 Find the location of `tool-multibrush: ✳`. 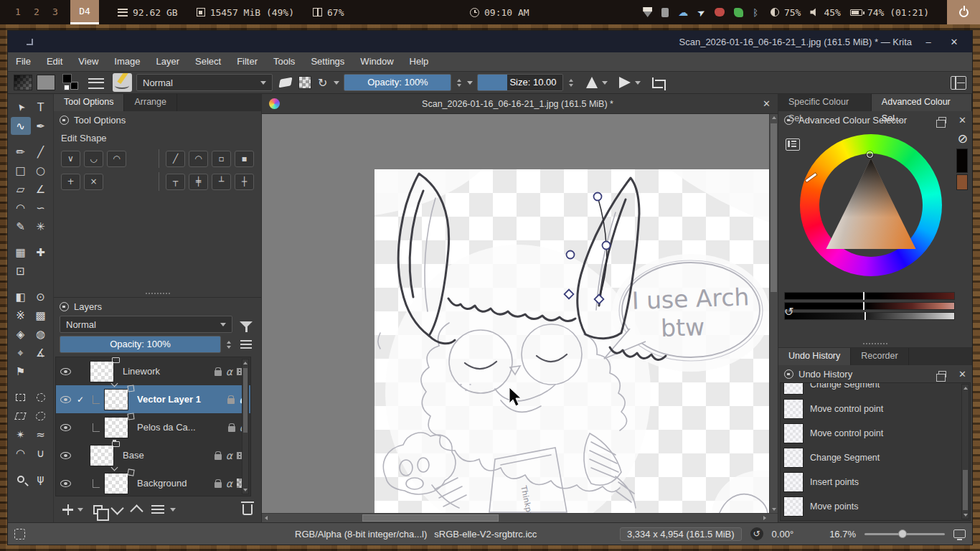

tool-multibrush: ✳ is located at coordinates (41, 227).